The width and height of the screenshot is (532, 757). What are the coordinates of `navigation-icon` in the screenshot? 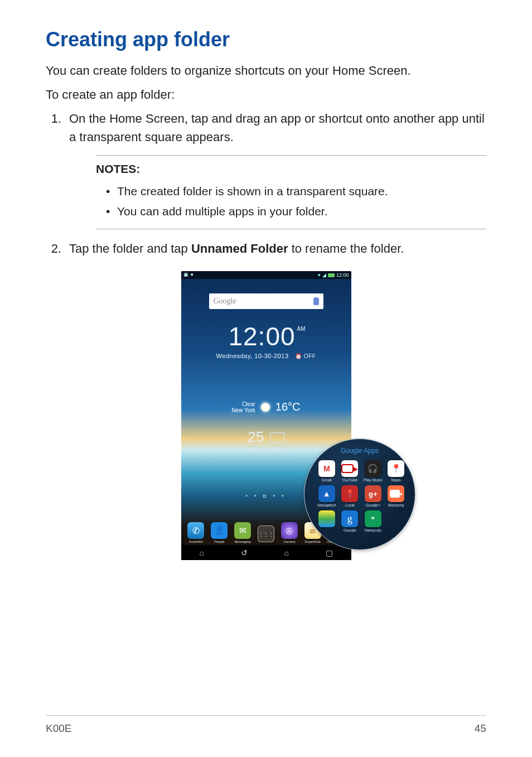 It's located at (327, 494).